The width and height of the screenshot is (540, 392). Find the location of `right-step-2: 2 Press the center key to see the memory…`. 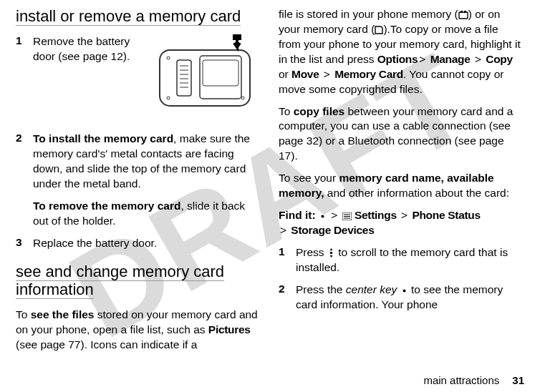

right-step-2: 2 Press the center key to see the memory… is located at coordinates (400, 298).